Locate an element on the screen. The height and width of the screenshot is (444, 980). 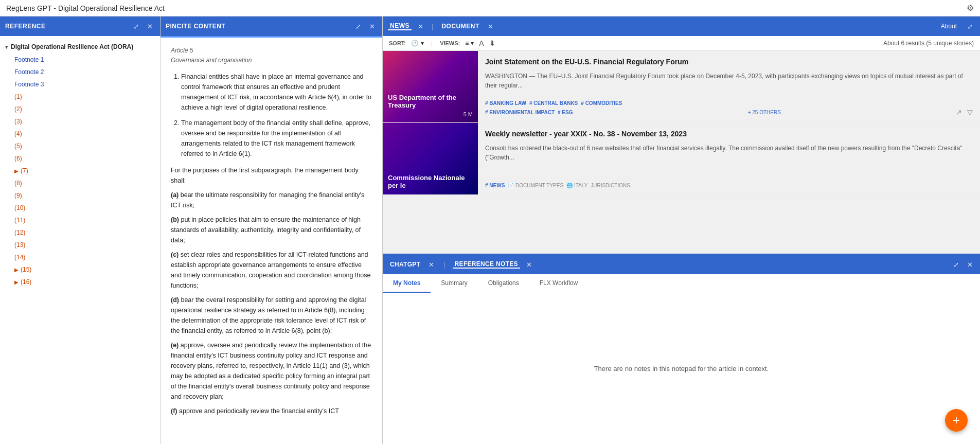
notes-tabs: My Notes Summary Obligations FLX Workflo… is located at coordinates (681, 284).